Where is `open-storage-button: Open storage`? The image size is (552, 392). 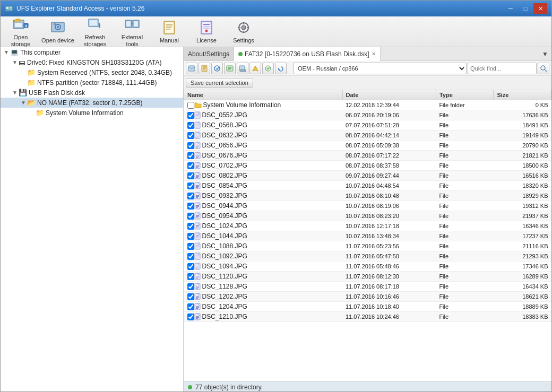 open-storage-button: Open storage is located at coordinates (21, 32).